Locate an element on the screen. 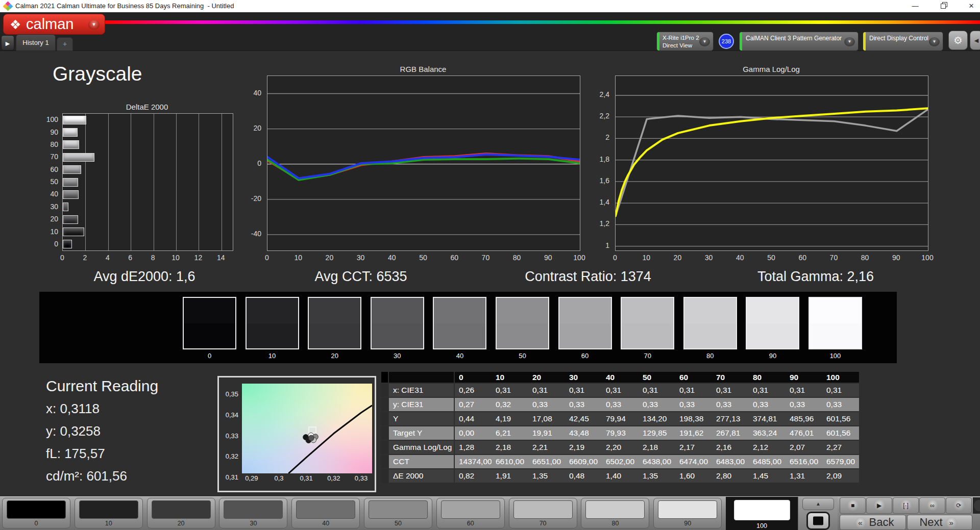 This screenshot has width=980, height=530. pattern-level-button: 40 is located at coordinates (326, 513).